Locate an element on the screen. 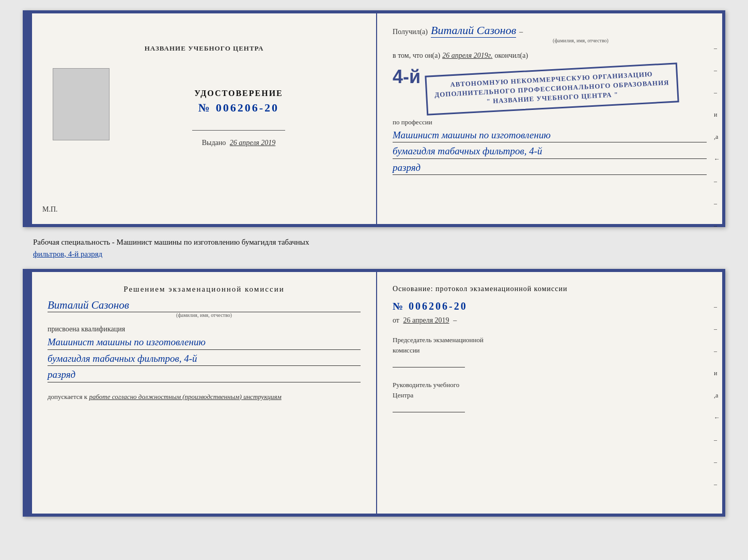  dopuskaetsya-line: допускается к работе согласно должностны… is located at coordinates (204, 397).